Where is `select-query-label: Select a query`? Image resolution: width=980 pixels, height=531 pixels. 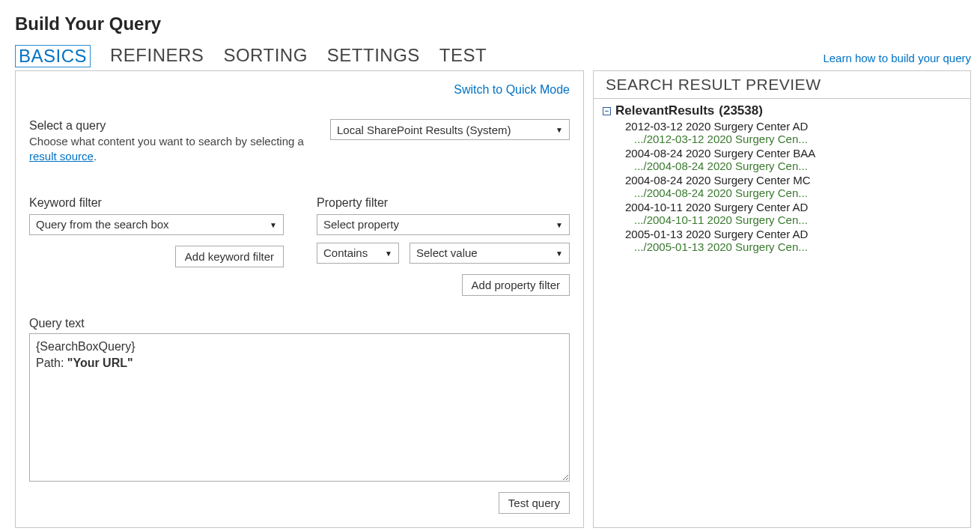 select-query-label: Select a query is located at coordinates (168, 126).